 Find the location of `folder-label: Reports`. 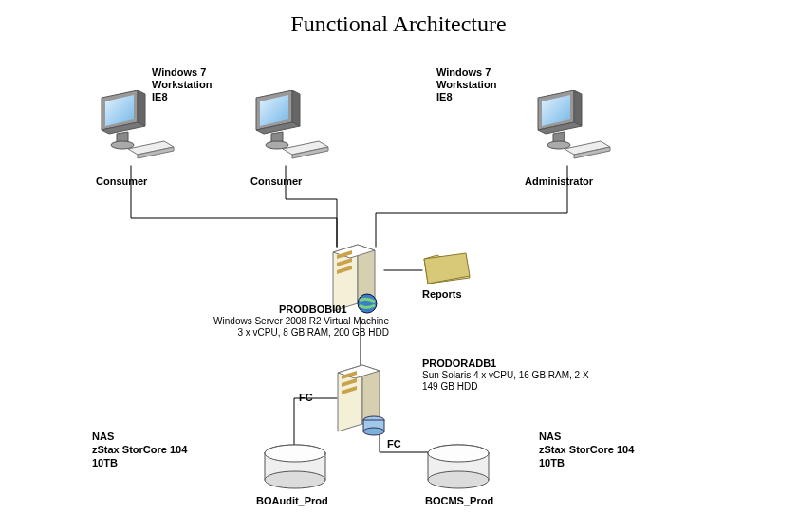

folder-label: Reports is located at coordinates (442, 294).